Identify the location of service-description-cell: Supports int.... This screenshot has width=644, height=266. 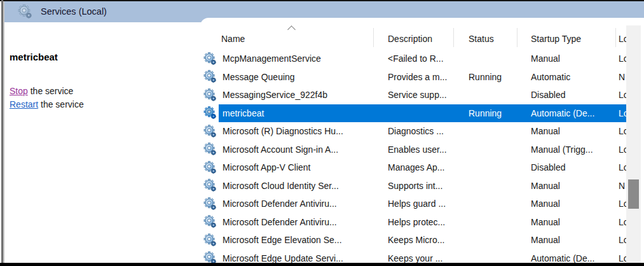
(415, 186).